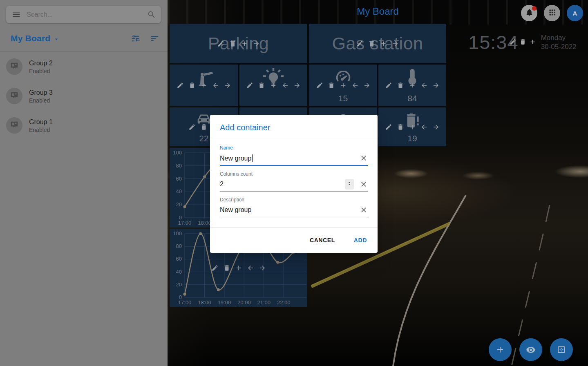  What do you see at coordinates (221, 184) in the screenshot?
I see `columns-count-text: 2` at bounding box center [221, 184].